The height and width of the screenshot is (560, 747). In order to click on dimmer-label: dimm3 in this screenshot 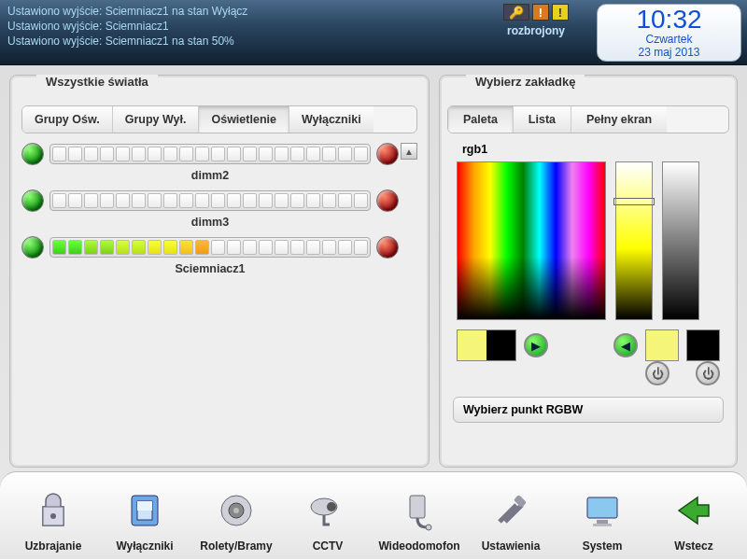, I will do `click(210, 222)`.